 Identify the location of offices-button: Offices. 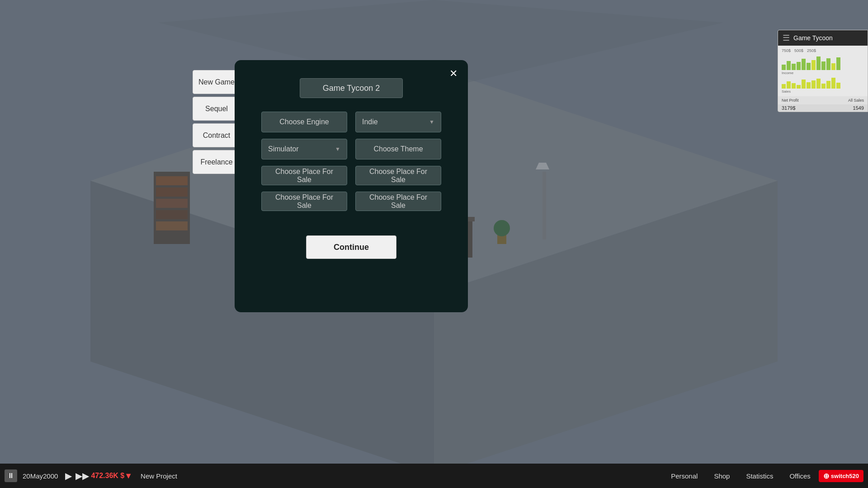
(800, 476).